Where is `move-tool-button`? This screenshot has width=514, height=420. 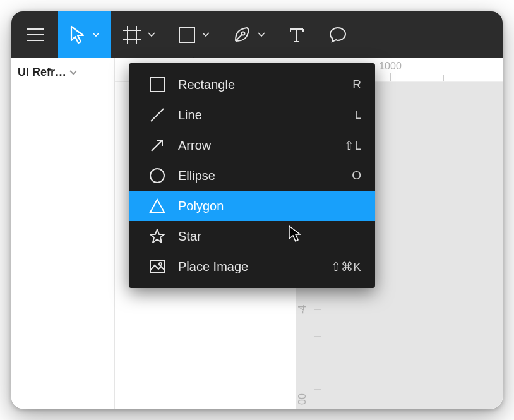 move-tool-button is located at coordinates (85, 35).